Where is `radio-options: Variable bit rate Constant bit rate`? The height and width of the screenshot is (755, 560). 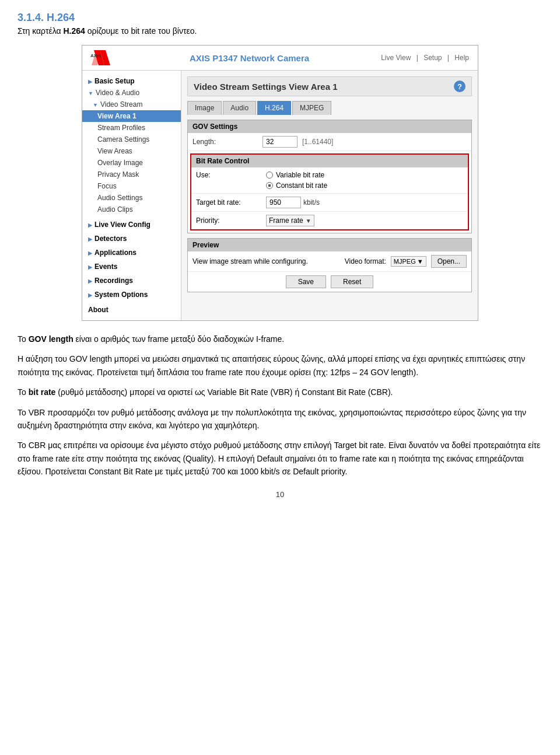 radio-options: Variable bit rate Constant bit rate is located at coordinates (296, 180).